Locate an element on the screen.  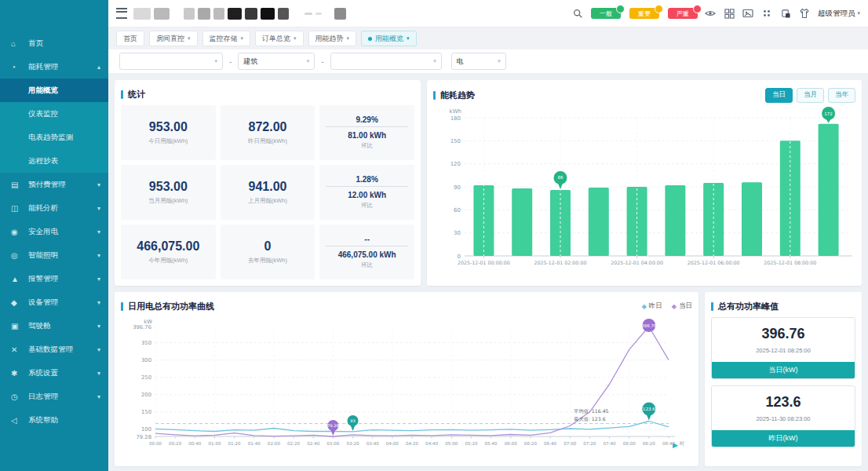
tab-label: 监控存储 is located at coordinates (224, 39).